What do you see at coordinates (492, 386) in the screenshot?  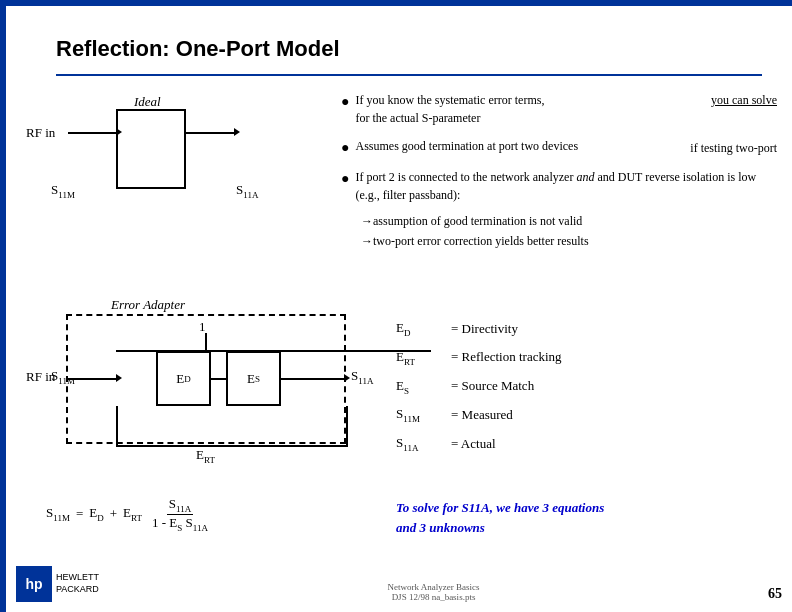 I see `eq-es-desc: = Source Match` at bounding box center [492, 386].